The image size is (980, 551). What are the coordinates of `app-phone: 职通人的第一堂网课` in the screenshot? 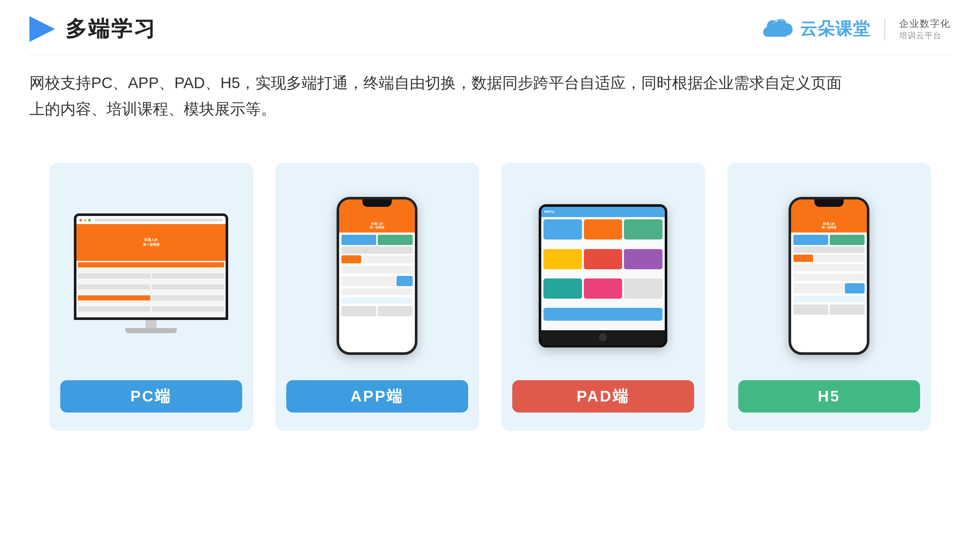 It's located at (377, 276).